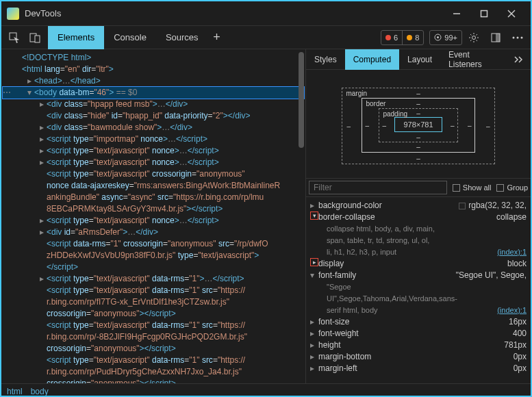 This screenshot has width=532, height=397. Describe the element at coordinates (153, 174) in the screenshot. I see `dom-node: <script type="text/javascript" crossorig…` at that location.